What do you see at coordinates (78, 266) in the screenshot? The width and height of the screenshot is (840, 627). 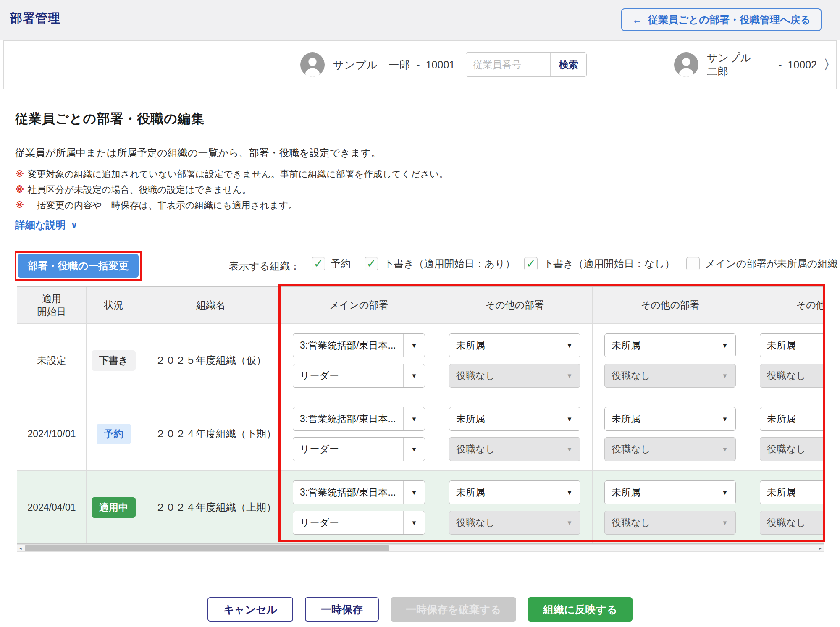 I see `bulk-change-button: 部署・役職の一括変更` at bounding box center [78, 266].